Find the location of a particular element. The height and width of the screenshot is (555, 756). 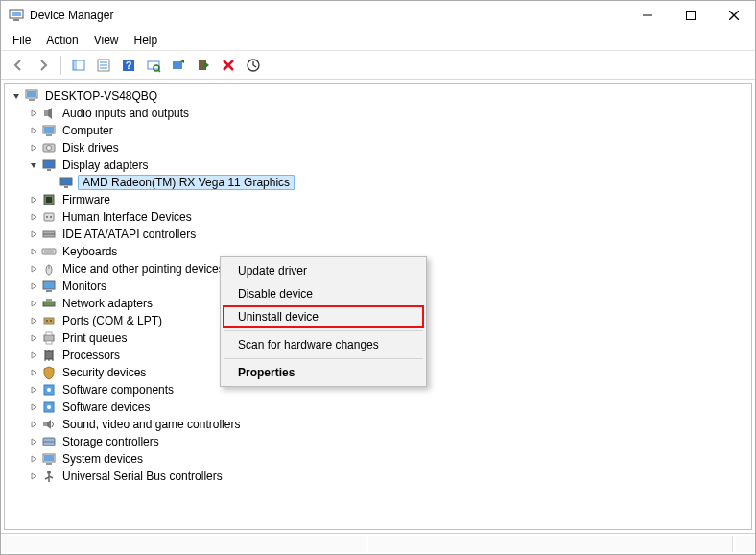

back-button is located at coordinates (18, 65).